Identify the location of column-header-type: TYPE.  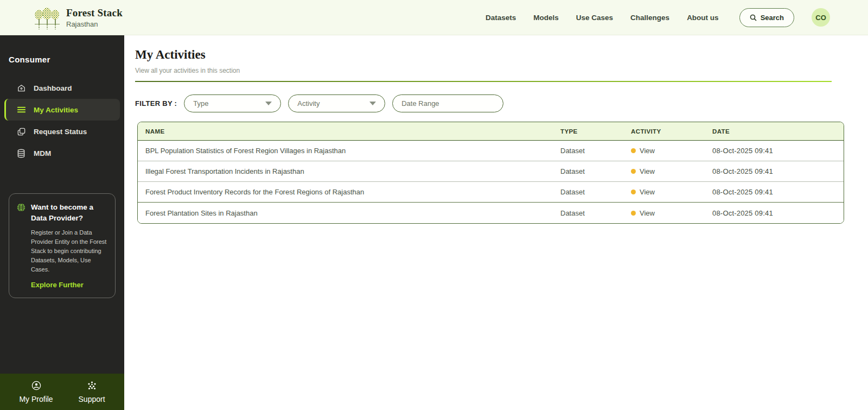
(588, 131).